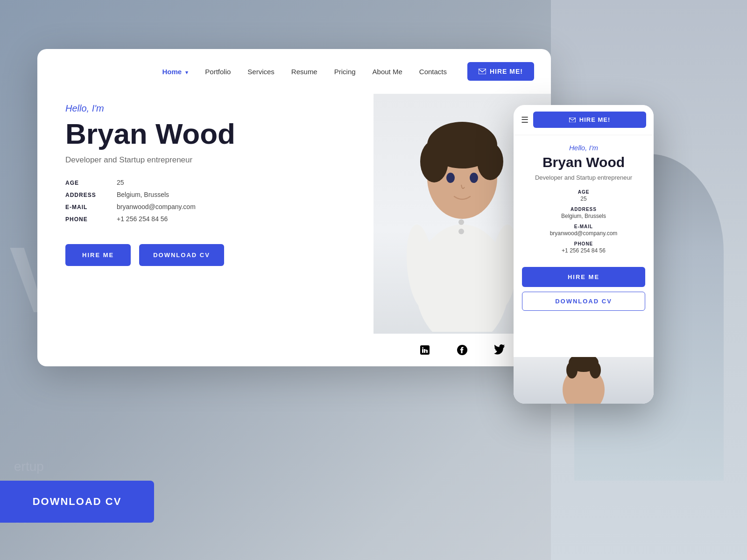 This screenshot has width=747, height=560. Describe the element at coordinates (187, 73) in the screenshot. I see `home-dropdown-arrow: ▾` at that location.